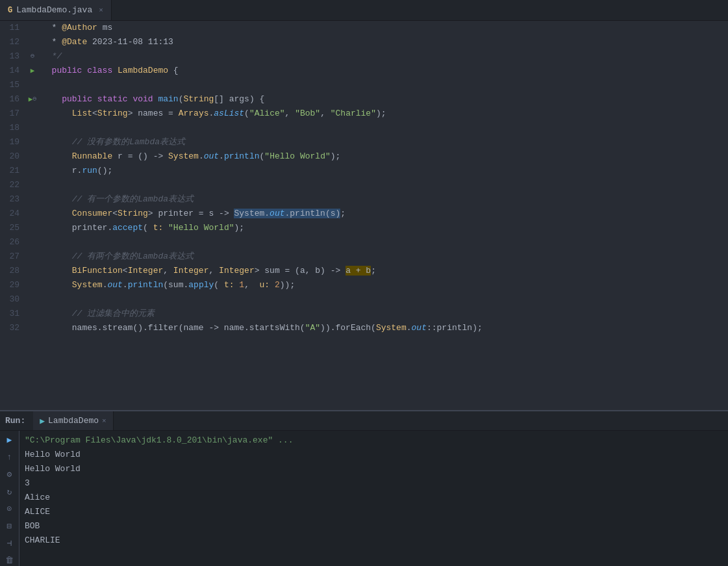  I want to click on line-number: 20, so click(13, 157).